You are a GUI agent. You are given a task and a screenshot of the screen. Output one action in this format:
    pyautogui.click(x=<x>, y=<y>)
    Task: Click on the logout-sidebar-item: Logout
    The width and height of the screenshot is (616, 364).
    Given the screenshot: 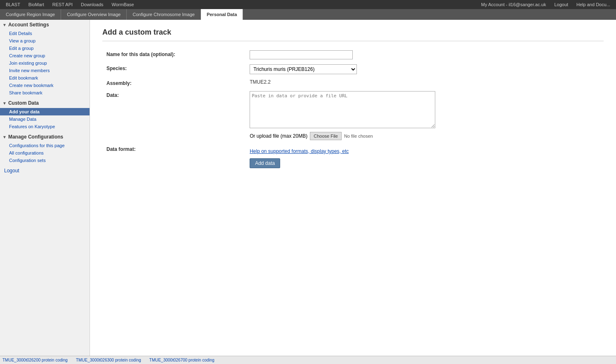 What is the action you would take?
    pyautogui.click(x=45, y=171)
    